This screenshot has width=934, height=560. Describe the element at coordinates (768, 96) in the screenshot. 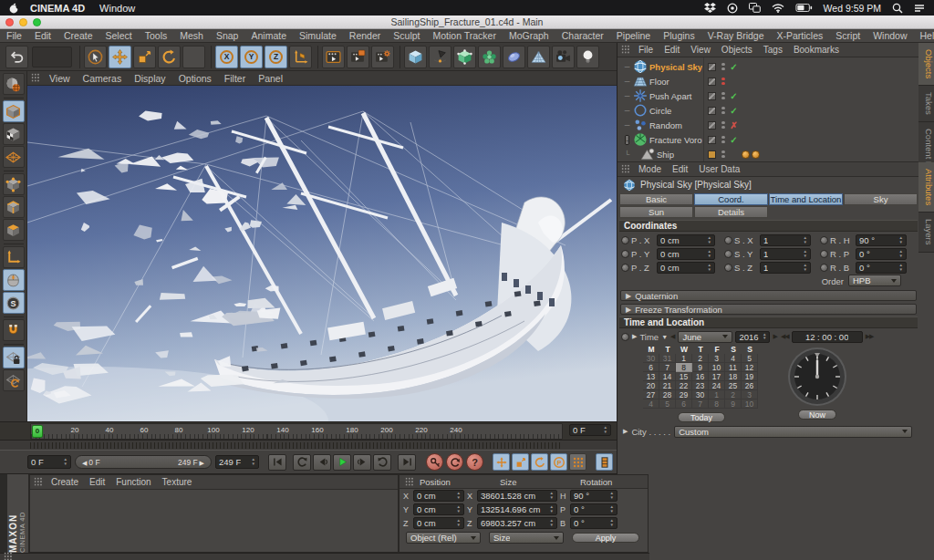

I see `object-row-push-apart: ─Push Apart✓` at that location.